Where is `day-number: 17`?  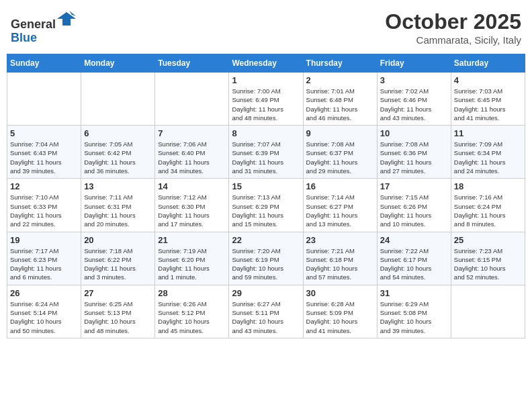 day-number: 17 is located at coordinates (414, 187).